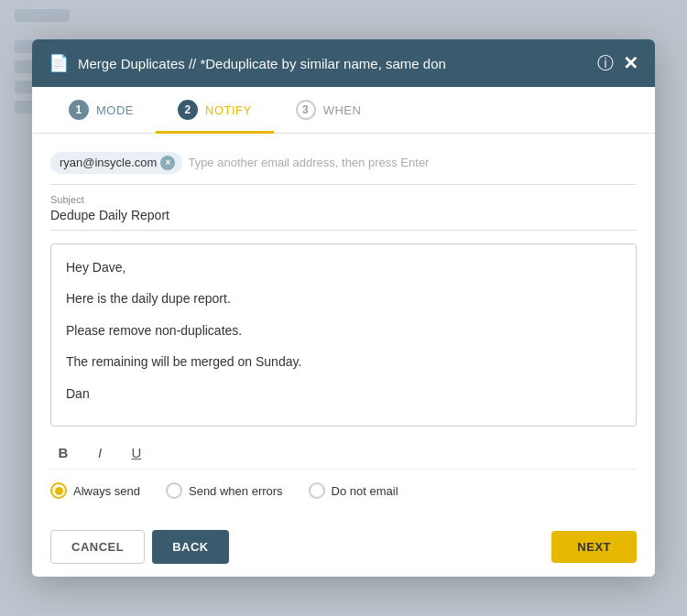 The width and height of the screenshot is (687, 616). Describe the element at coordinates (344, 547) in the screenshot. I see `modal-footer: CANCEL BACK NEXT` at that location.